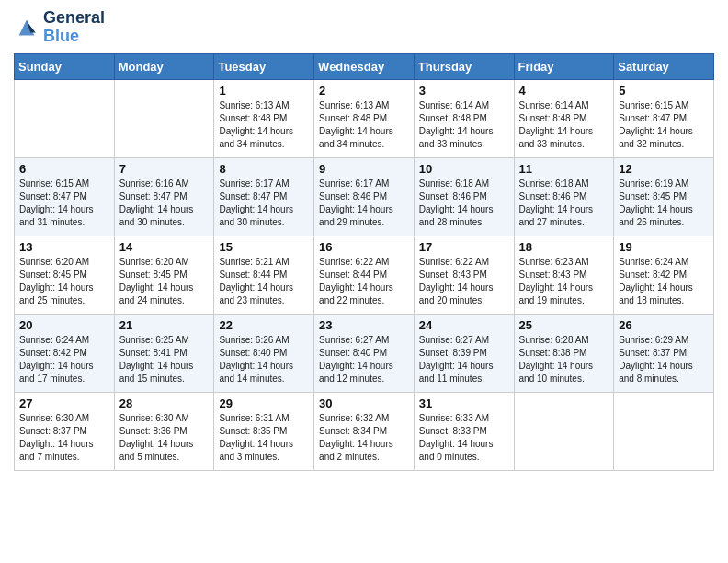  What do you see at coordinates (74, 28) in the screenshot?
I see `logo-text: General Blue` at bounding box center [74, 28].